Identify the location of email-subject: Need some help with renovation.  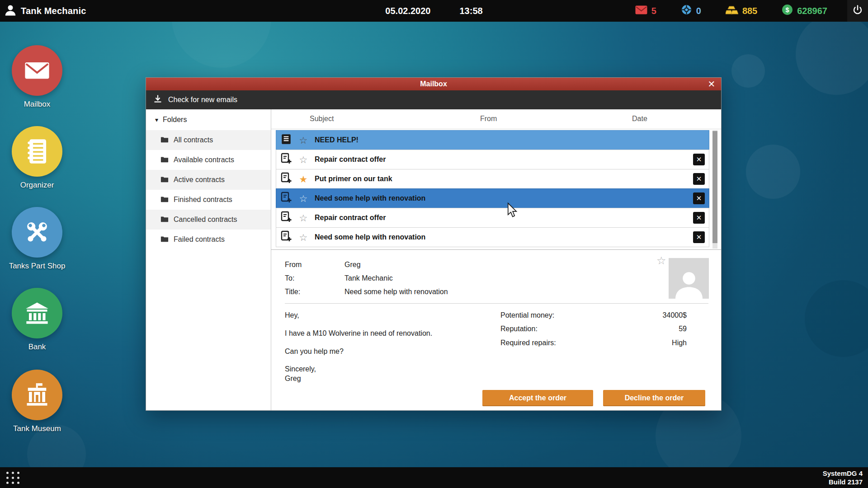
(370, 198).